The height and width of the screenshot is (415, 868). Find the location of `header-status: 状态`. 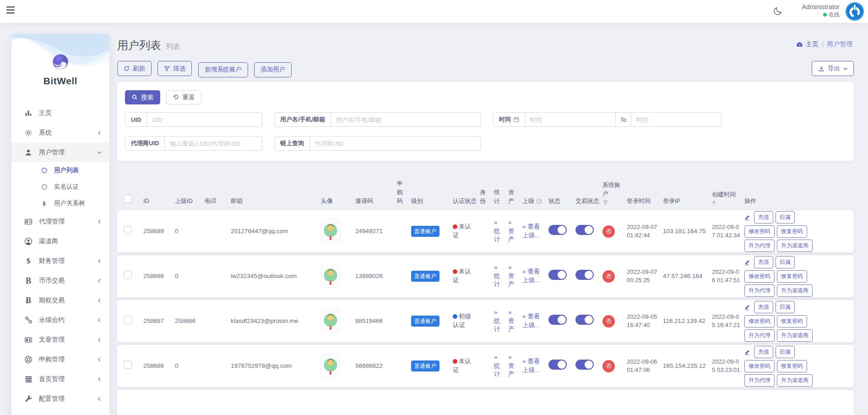

header-status: 状态 is located at coordinates (560, 202).